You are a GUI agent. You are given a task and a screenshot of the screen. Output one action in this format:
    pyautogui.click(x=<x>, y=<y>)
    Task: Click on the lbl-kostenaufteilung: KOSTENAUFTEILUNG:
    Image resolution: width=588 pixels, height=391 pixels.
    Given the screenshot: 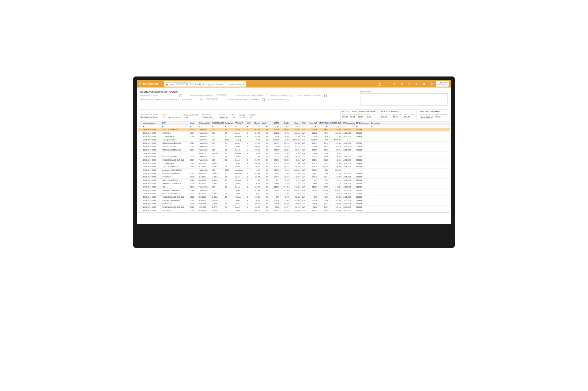 What is the action you would take?
    pyautogui.click(x=159, y=96)
    